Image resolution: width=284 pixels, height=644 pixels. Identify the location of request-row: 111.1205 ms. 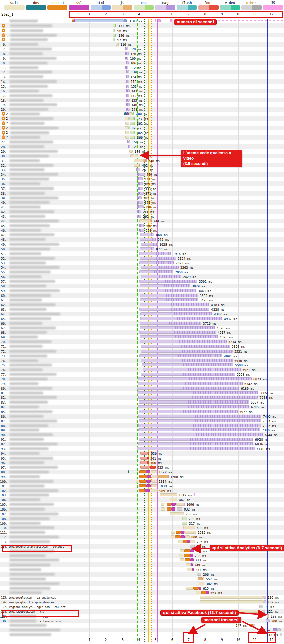
(142, 532).